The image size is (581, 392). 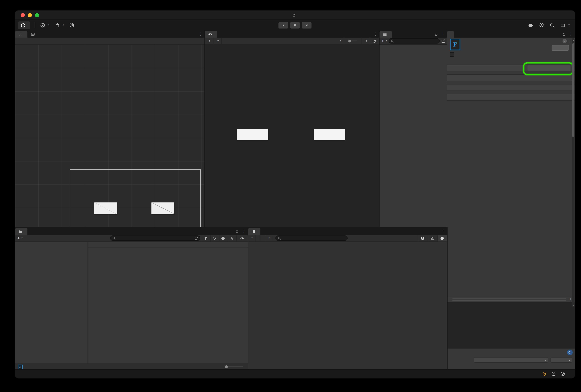 I want to click on generation-settings-header, so click(x=511, y=78).